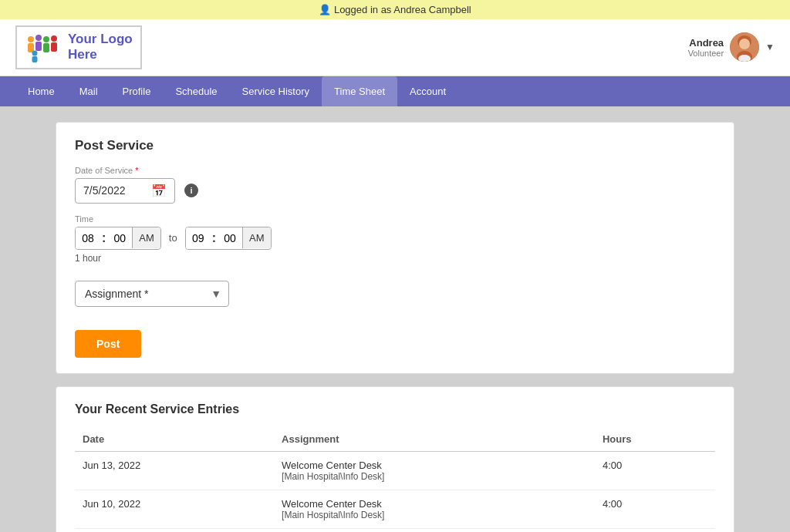  What do you see at coordinates (395, 146) in the screenshot?
I see `post-service-title: Post Service` at bounding box center [395, 146].